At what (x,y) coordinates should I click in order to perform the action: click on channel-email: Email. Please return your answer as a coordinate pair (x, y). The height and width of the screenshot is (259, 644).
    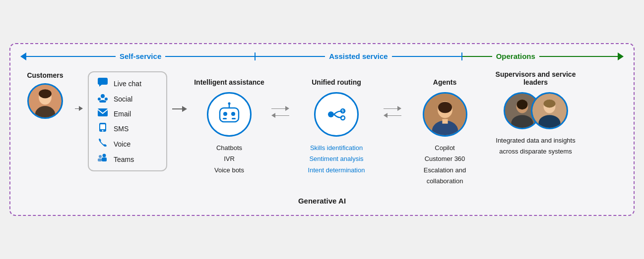
    Looking at the image, I should click on (128, 114).